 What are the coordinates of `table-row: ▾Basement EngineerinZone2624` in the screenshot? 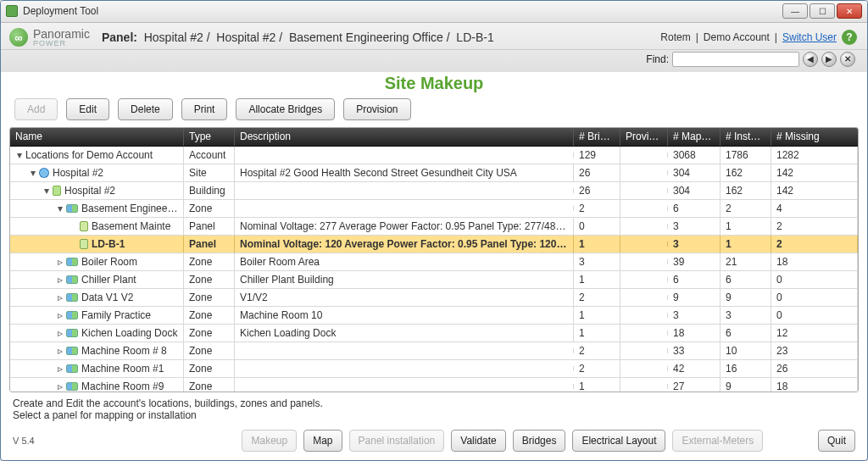 It's located at (434, 208).